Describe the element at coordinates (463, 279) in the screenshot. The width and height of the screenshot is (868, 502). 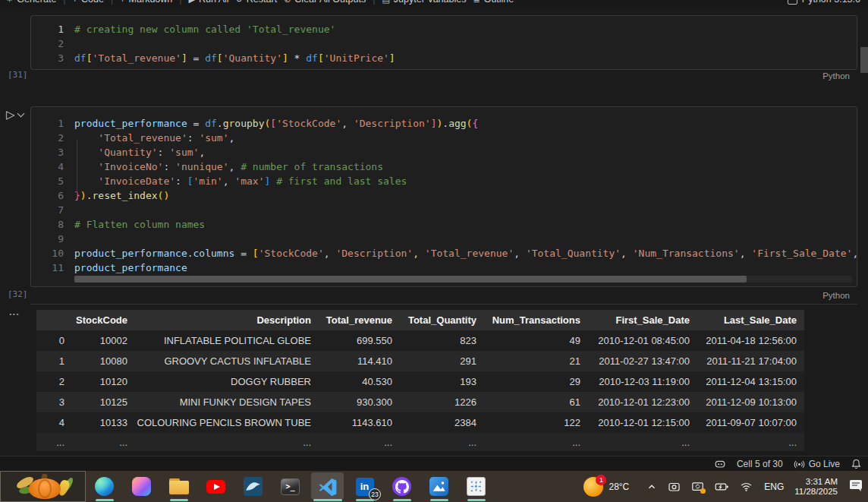
I see `cell-horizontal-scrollbar` at that location.